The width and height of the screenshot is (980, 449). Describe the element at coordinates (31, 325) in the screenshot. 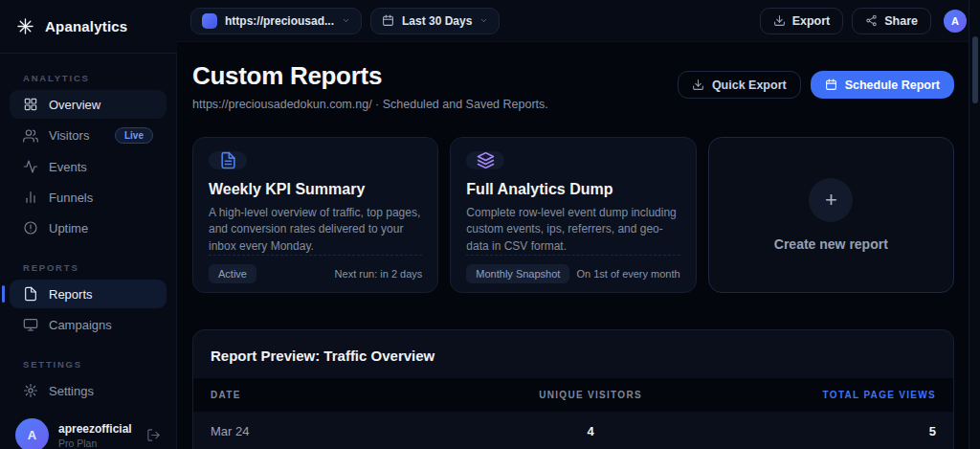

I see `monitor-icon` at that location.